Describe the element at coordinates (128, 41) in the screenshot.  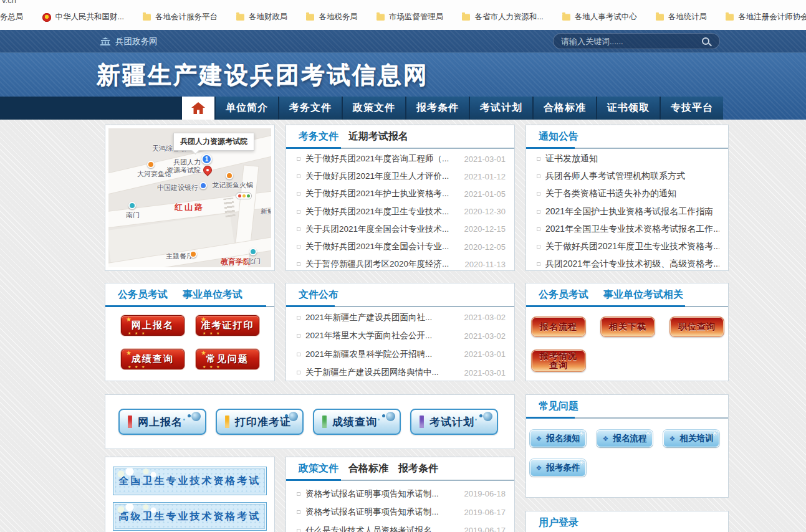
I see `gov-portal-link: 兵团政务网` at that location.